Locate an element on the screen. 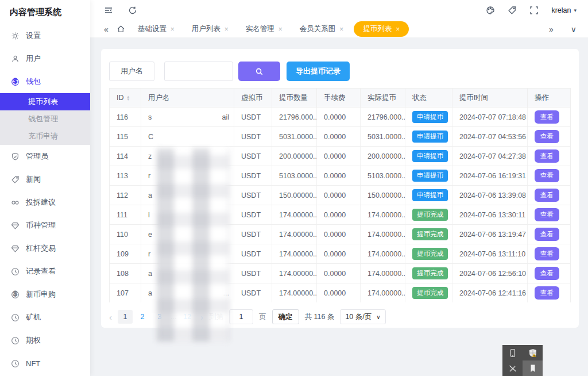  cell-time: 2024-07-07 07:18:48 is located at coordinates (490, 117).